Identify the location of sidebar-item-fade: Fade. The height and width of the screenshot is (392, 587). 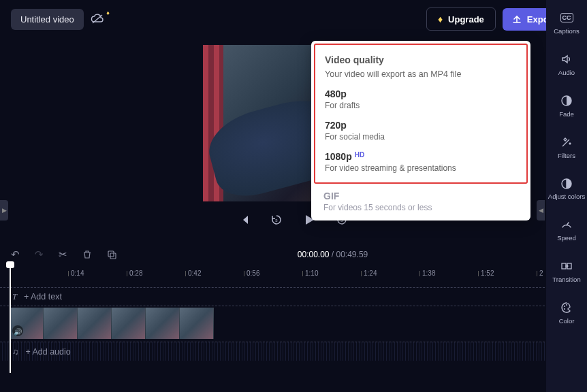
(567, 106).